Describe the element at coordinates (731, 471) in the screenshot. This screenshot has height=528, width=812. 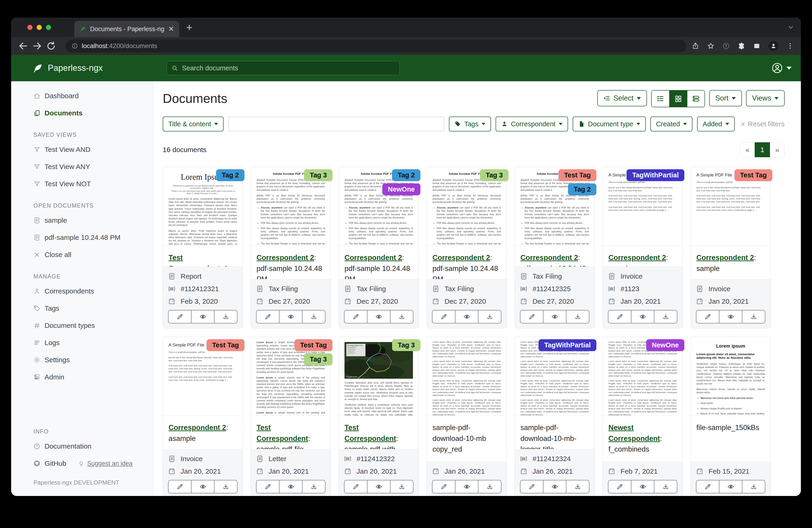
I see `created-date-row: Feb 15, 2021` at that location.